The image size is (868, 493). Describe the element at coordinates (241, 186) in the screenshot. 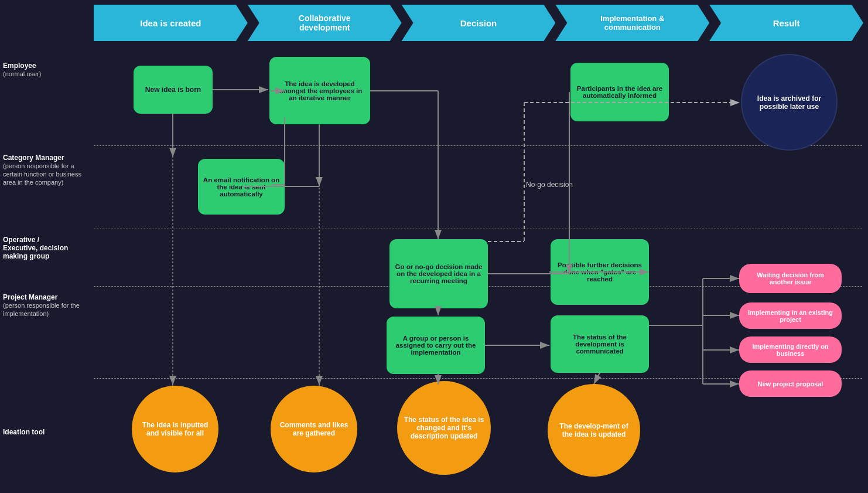

I see `email-notification-box: An email notification on the idea is sen…` at that location.